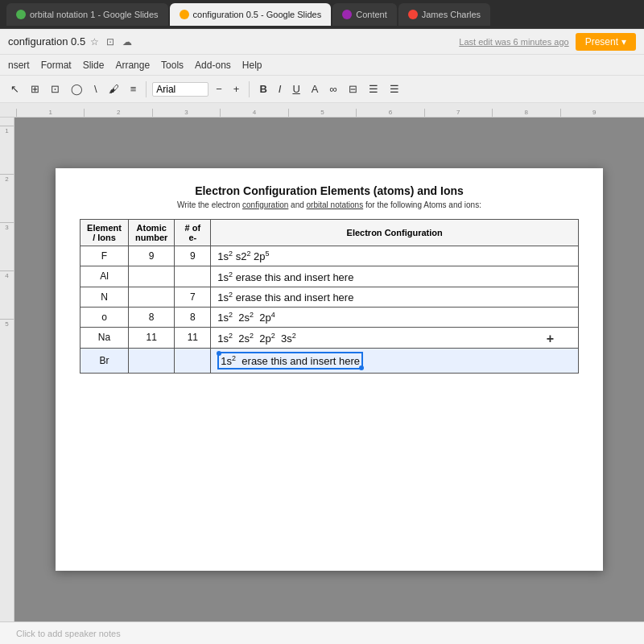 This screenshot has width=644, height=644. What do you see at coordinates (394, 89) in the screenshot?
I see `list-button: ☰` at bounding box center [394, 89].